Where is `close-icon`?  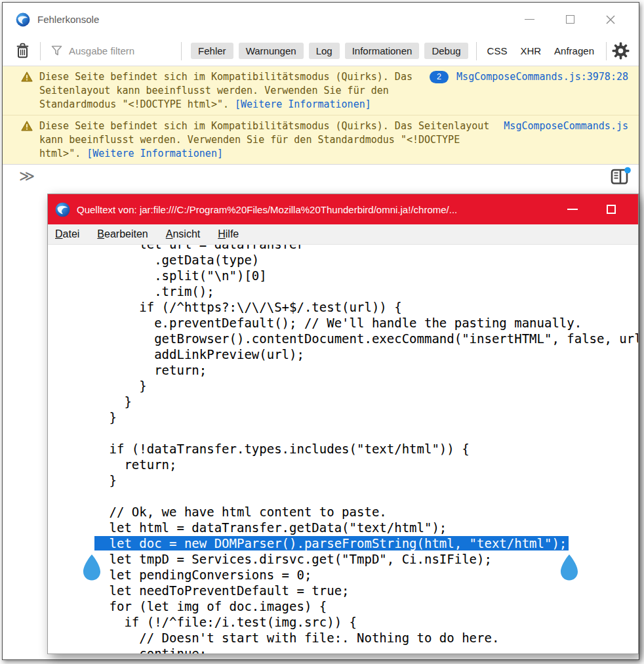 close-icon is located at coordinates (611, 20).